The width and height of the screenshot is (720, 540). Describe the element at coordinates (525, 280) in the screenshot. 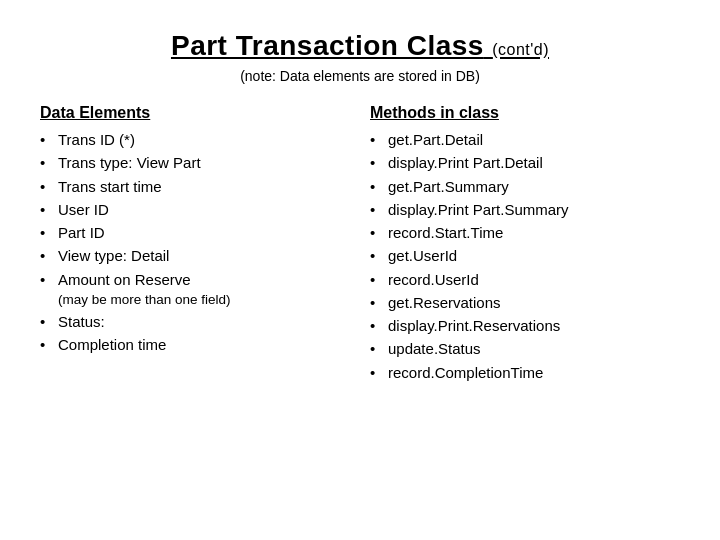

I see `list-item: • record.UserId` at that location.